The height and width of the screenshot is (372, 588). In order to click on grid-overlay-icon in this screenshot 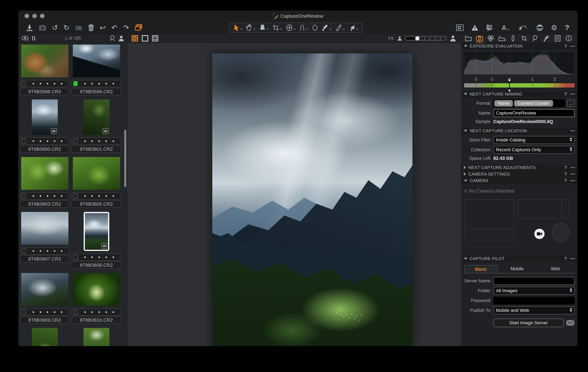, I will do `click(489, 28)`.